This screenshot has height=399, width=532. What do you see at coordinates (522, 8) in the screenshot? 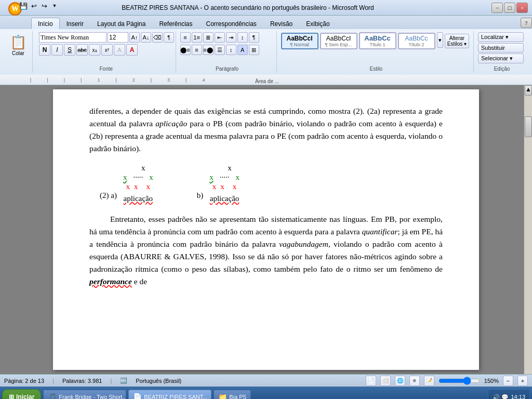
I see `close-button: ×` at bounding box center [522, 8].